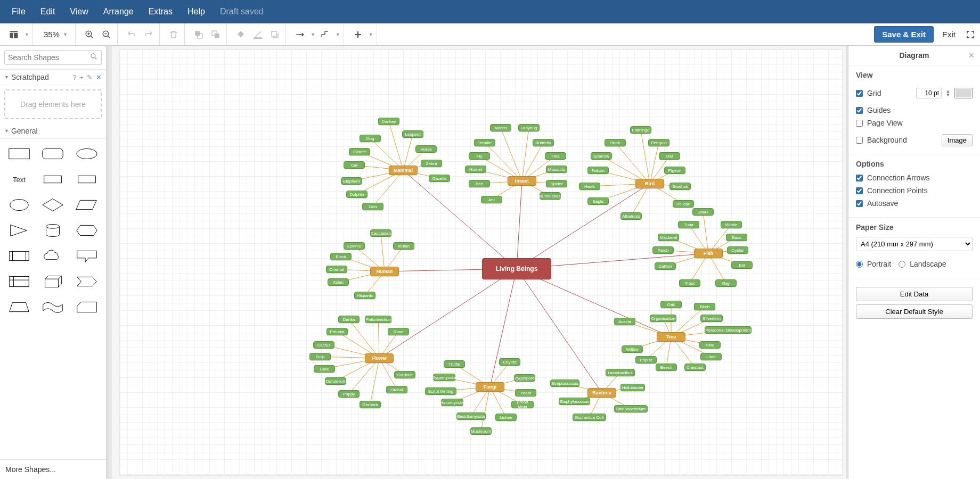 Image resolution: width=980 pixels, height=479 pixels. What do you see at coordinates (337, 332) in the screenshot?
I see `node-leaf: Petunia` at bounding box center [337, 332].